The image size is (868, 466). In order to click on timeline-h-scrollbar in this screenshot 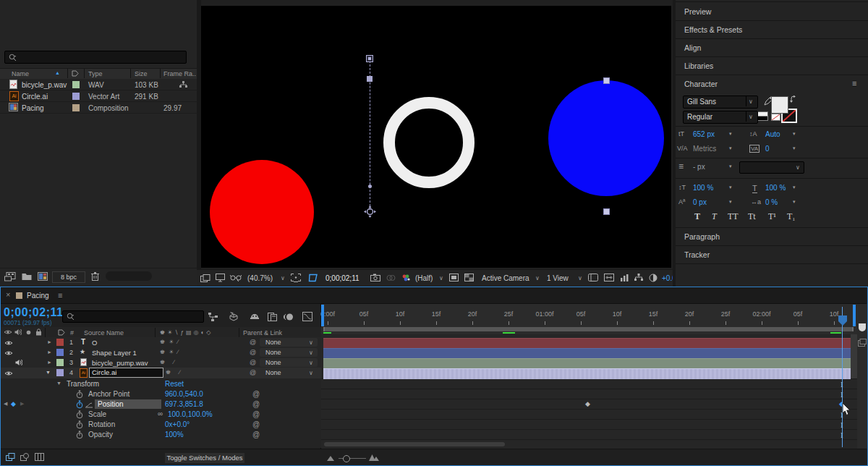, I will do `click(414, 444)`.